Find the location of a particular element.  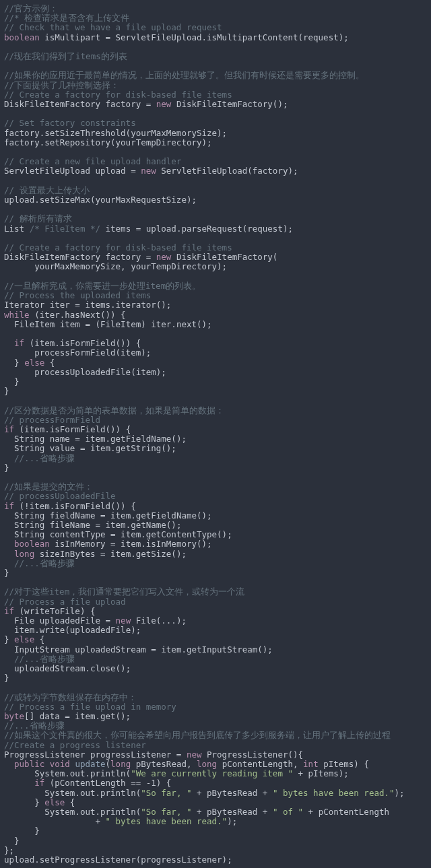

code-token: List is located at coordinates (17, 229).